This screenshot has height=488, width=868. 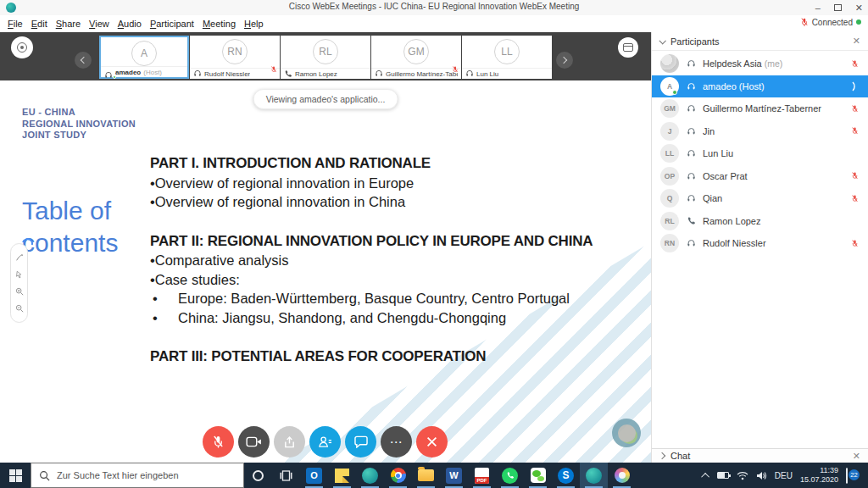 I want to click on globe-avatar, so click(x=670, y=64).